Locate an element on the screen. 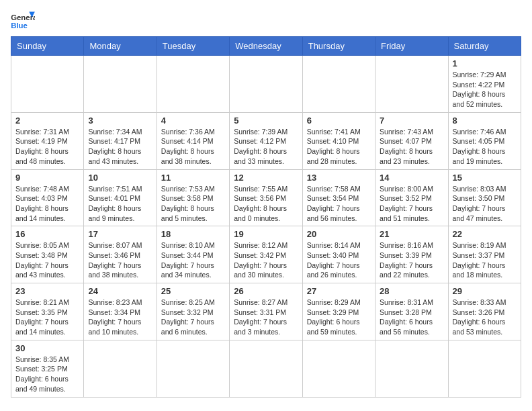 This screenshot has width=532, height=411. day-info: Sunrise: 7:36 AM Sunset: 4:14 PM Dayligh… is located at coordinates (193, 146).